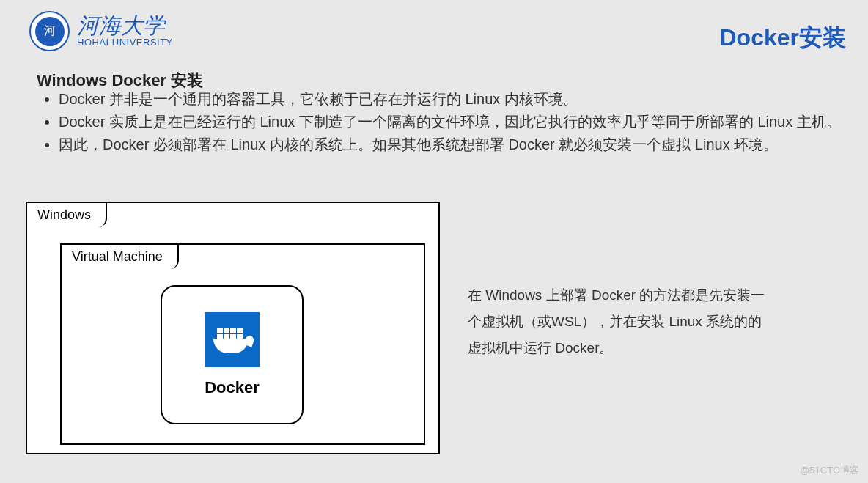  What do you see at coordinates (232, 388) in the screenshot?
I see `docker-label: Docker` at bounding box center [232, 388].